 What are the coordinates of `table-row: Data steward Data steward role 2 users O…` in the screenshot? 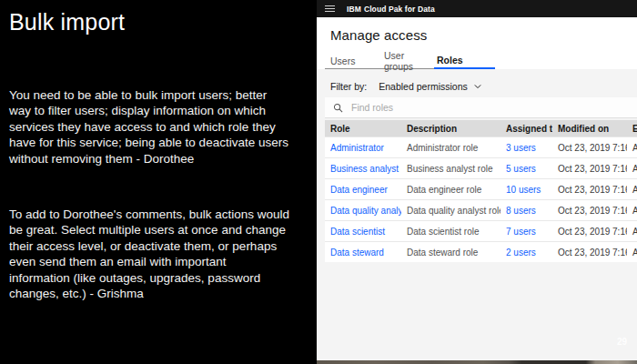 It's located at (480, 251).